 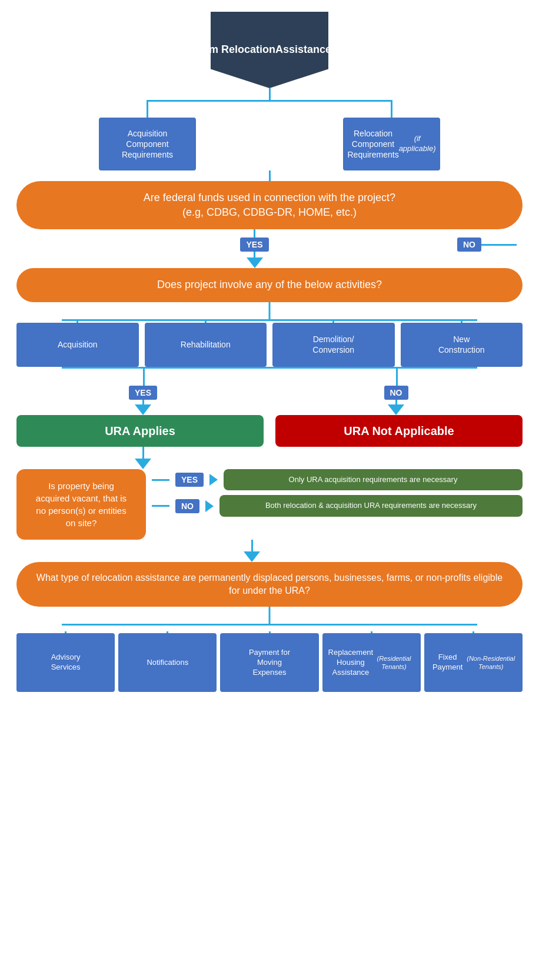 I want to click on property-left: Is property being acquired vacant, that …, so click(x=81, y=504).